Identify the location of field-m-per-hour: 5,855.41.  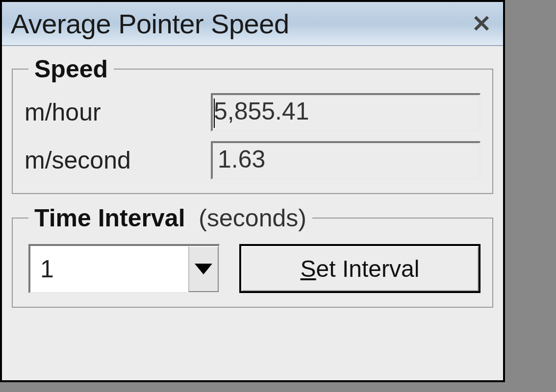
(346, 112).